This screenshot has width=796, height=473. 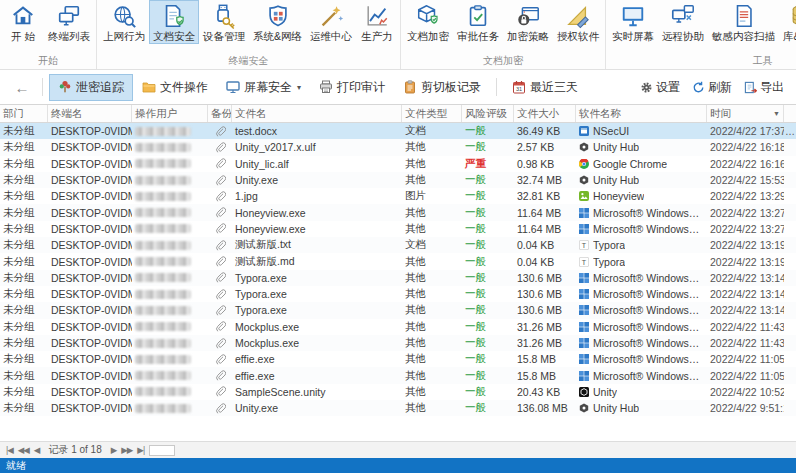 What do you see at coordinates (24, 196) in the screenshot?
I see `cell-dept: 未分组` at bounding box center [24, 196].